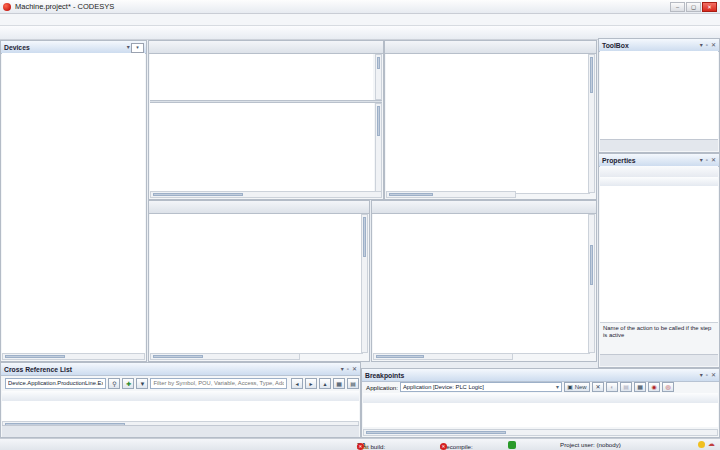 This screenshot has height=450, width=720. Describe the element at coordinates (659, 306) in the screenshot. I see `properties-filler` at that location.